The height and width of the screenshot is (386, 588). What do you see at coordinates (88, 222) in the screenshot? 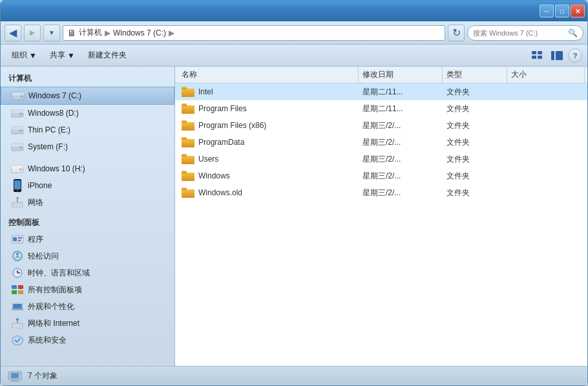
I see `sidebar-section-control-panel: 控制面板` at bounding box center [88, 222].